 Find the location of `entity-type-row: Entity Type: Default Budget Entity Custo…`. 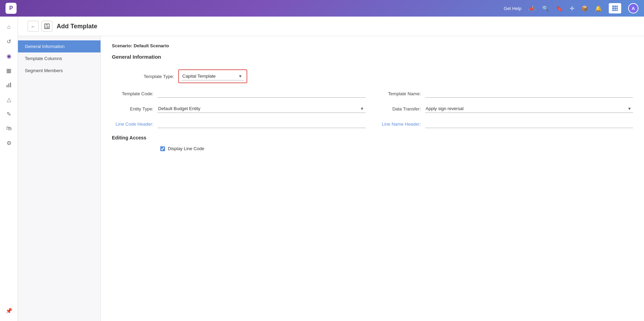

entity-type-row: Entity Type: Default Budget Entity Custo… is located at coordinates (239, 109).